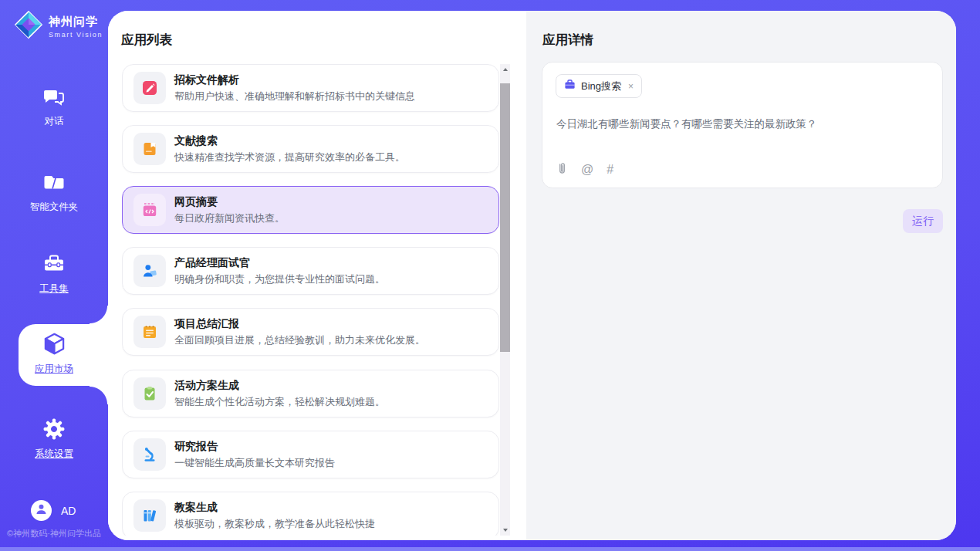 The image size is (980, 551). I want to click on tool-tag-label: Bing搜索, so click(601, 86).